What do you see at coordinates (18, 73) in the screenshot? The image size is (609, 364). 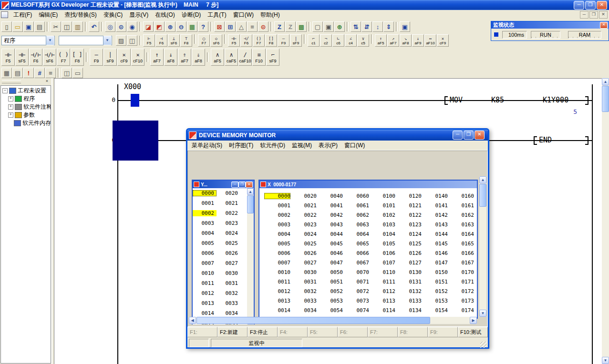 I see `comment-edit-button: ▤` at bounding box center [18, 73].